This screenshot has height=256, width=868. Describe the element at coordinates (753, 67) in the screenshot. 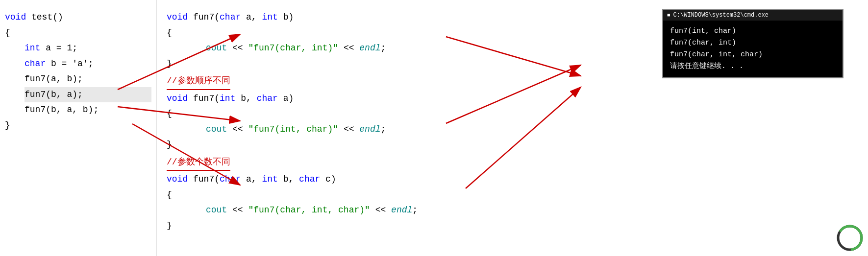

I see `terminal-line-4: 请按任意键继续. . .` at that location.